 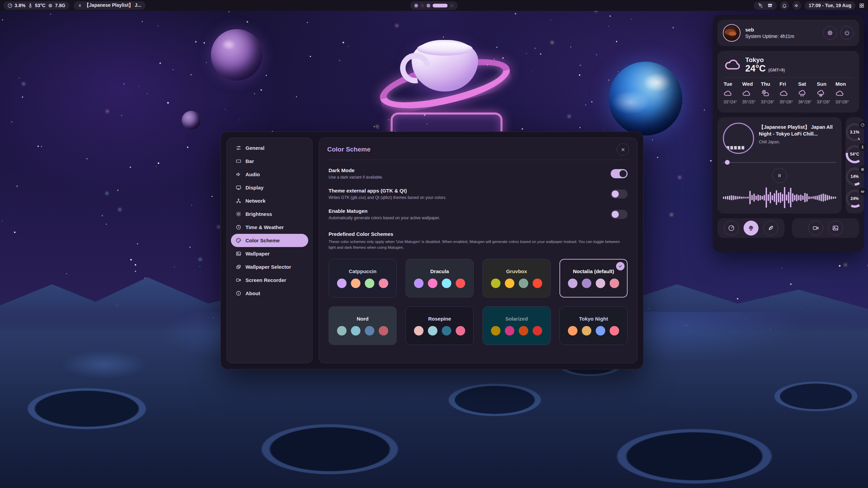 What do you see at coordinates (761, 5) in the screenshot?
I see `tray-cursor-icon` at bounding box center [761, 5].